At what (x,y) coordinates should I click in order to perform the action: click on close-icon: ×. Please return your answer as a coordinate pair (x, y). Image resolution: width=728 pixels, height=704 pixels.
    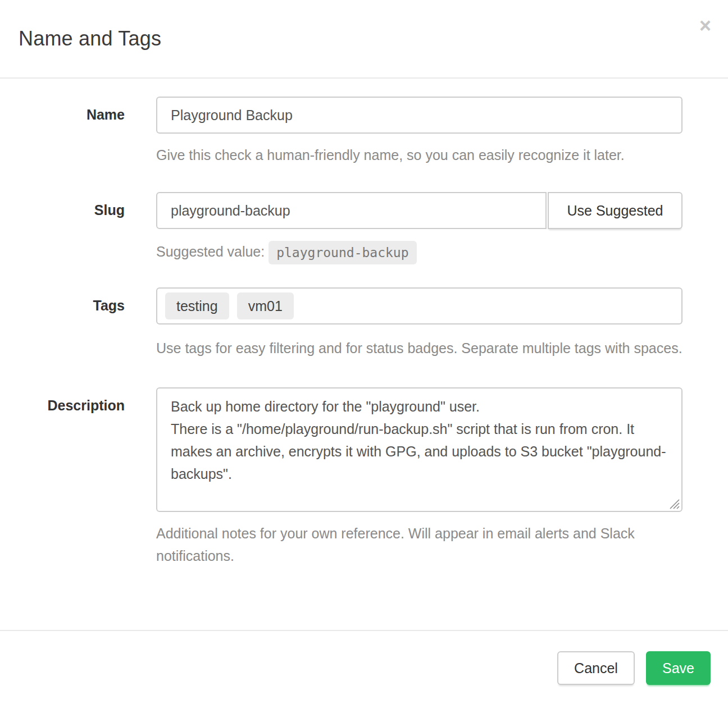
    Looking at the image, I should click on (706, 26).